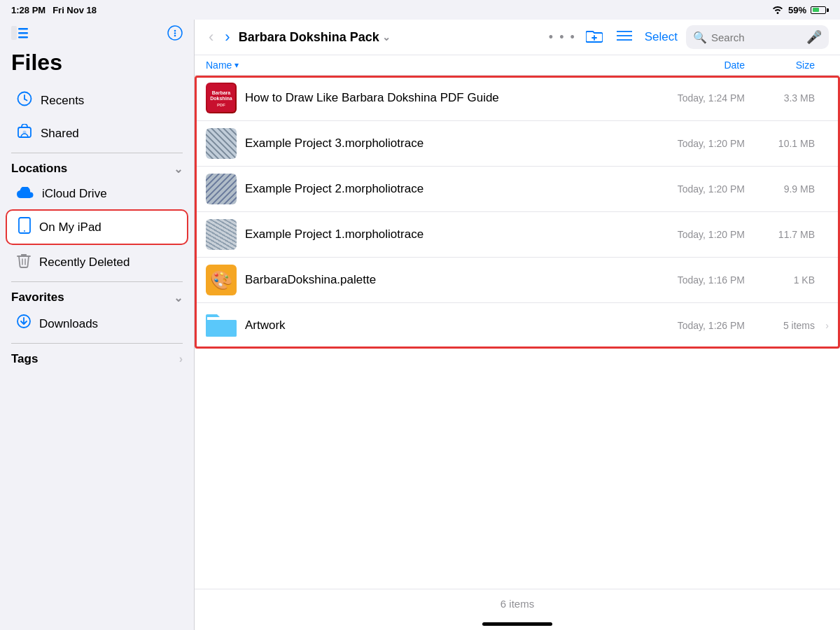 Image resolution: width=840 pixels, height=630 pixels. Describe the element at coordinates (517, 603) in the screenshot. I see `item-count: 6 items` at that location.